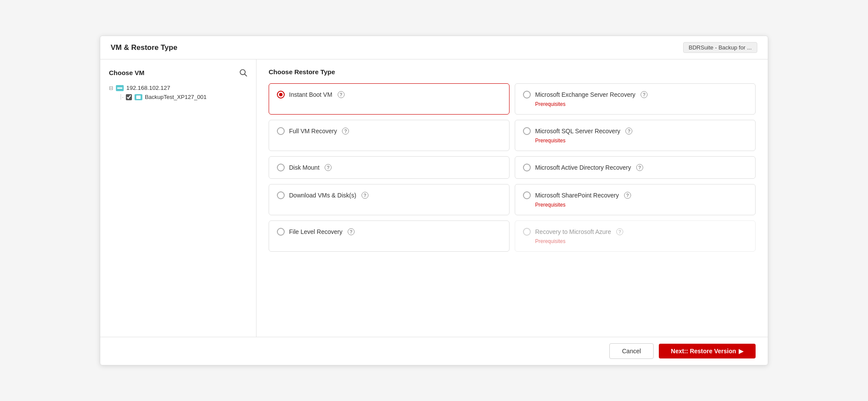  I want to click on choose-vm-title: Choose VM, so click(127, 73).